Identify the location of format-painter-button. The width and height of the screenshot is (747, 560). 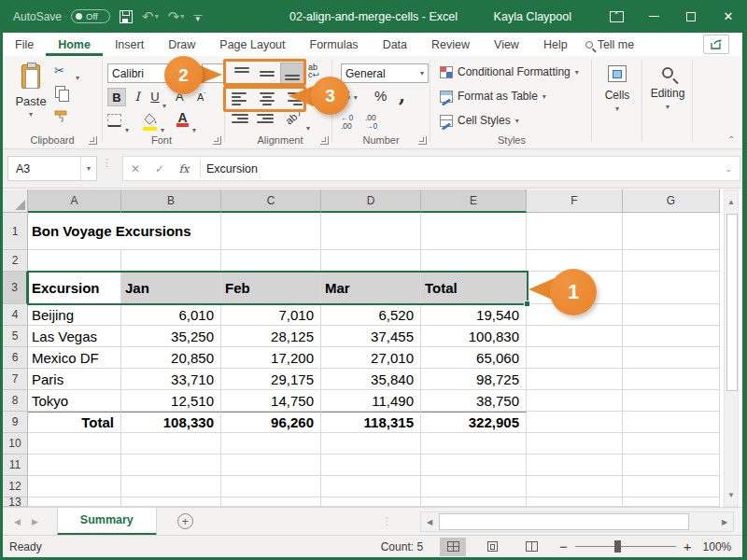
(62, 119).